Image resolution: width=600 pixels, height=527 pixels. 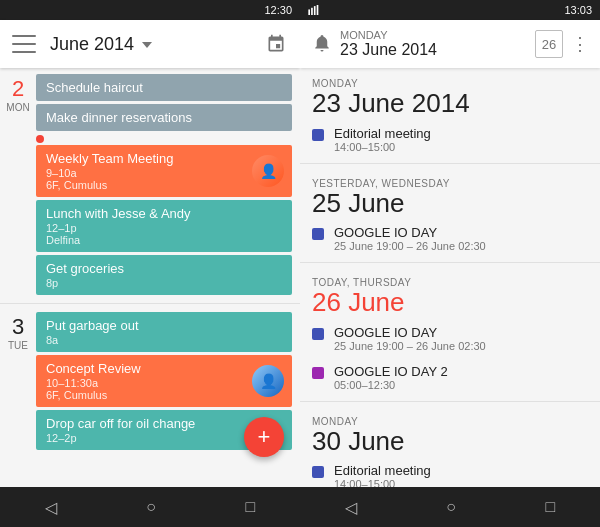 I want to click on divider-s1, so click(x=450, y=164).